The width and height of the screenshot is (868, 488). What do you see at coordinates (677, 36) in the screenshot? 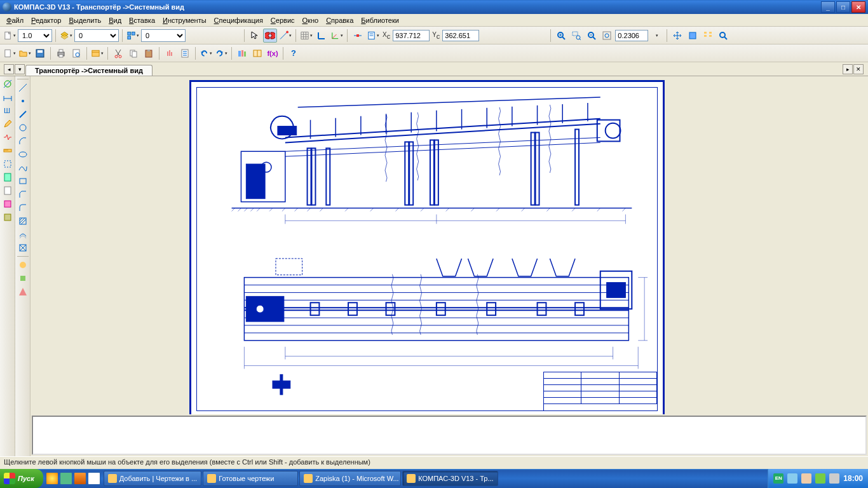
I see `pan-button` at bounding box center [677, 36].